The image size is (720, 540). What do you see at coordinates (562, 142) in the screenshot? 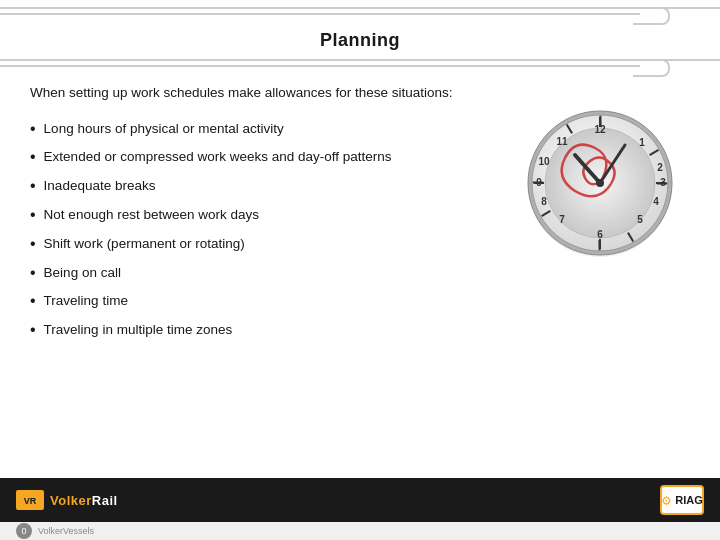
I see `svg-text: 11` at bounding box center [562, 142].